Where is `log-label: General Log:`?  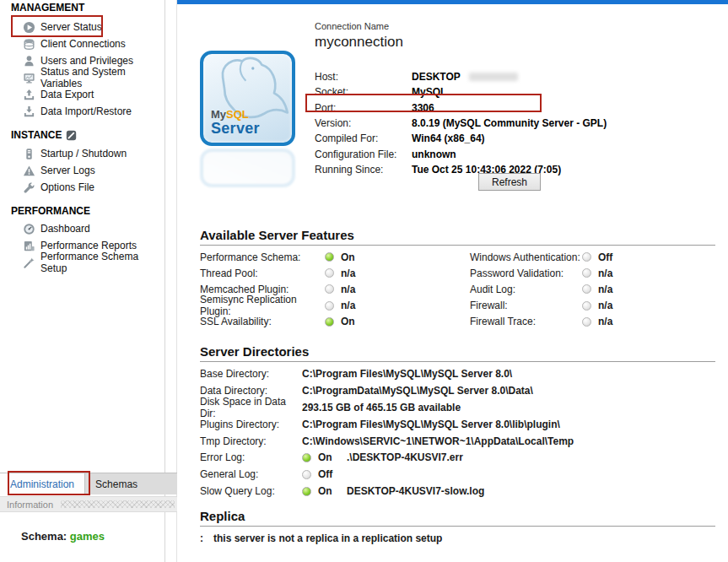 log-label: General Log: is located at coordinates (251, 474).